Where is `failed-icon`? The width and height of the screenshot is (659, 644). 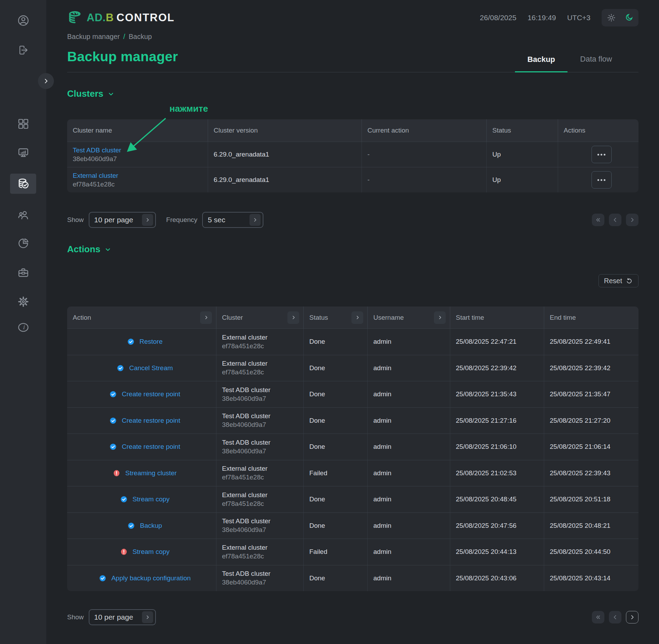
failed-icon is located at coordinates (117, 473).